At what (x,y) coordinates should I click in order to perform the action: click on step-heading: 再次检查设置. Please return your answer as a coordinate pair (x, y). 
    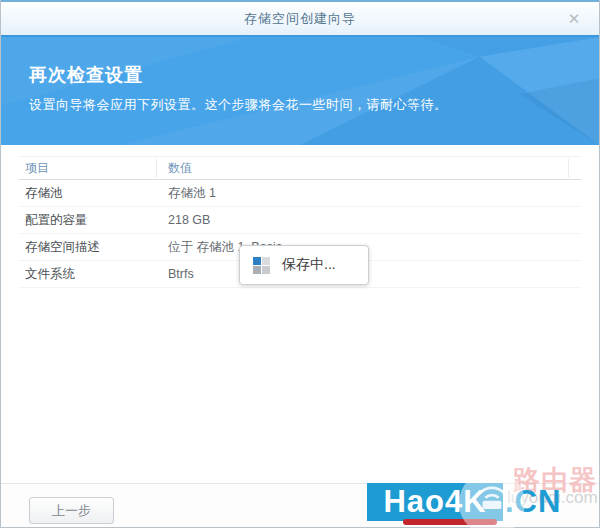
    Looking at the image, I should click on (238, 75).